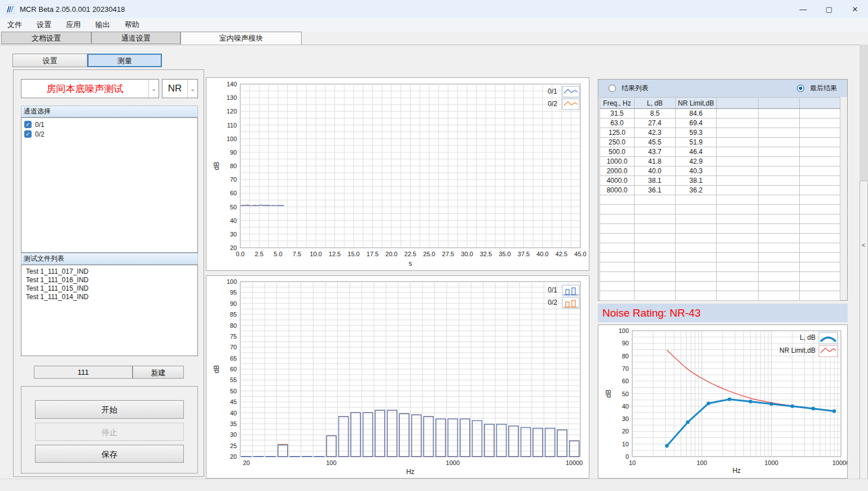 Image resolution: width=868 pixels, height=491 pixels. Describe the element at coordinates (46, 38) in the screenshot. I see `tab-document-settings: 文档设置` at that location.